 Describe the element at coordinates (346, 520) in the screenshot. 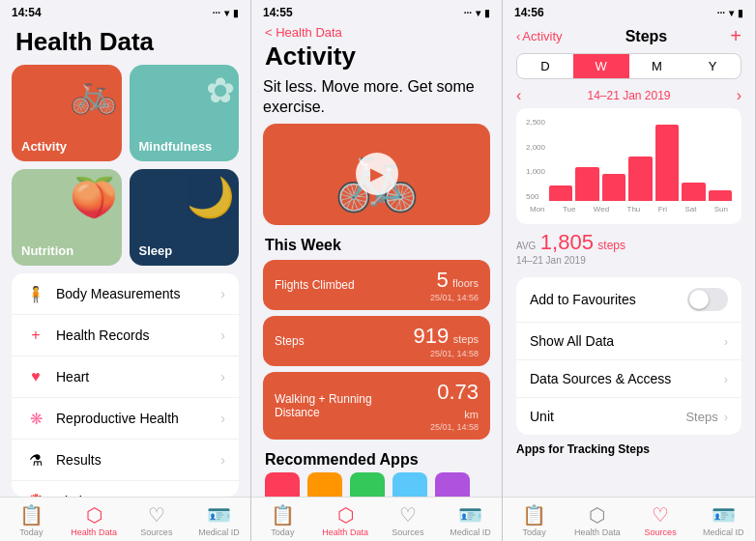

I see `tab-healthdata-2: ⬡ Health Data` at that location.